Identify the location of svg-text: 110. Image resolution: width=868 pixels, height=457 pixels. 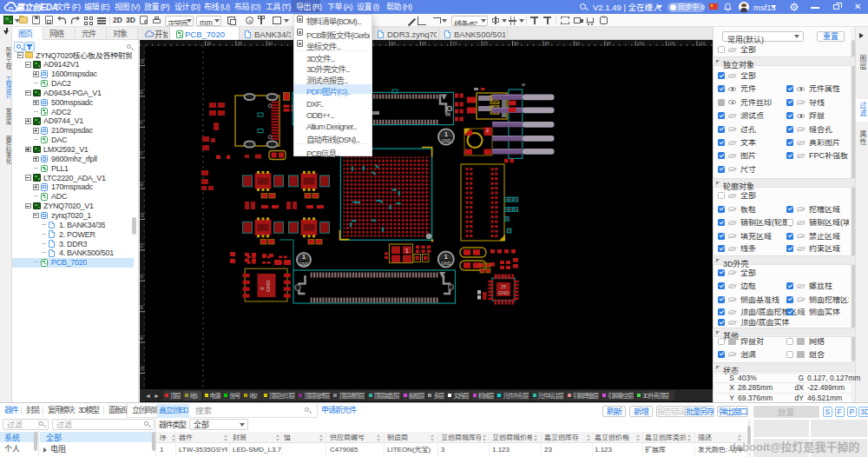
(701, 43).